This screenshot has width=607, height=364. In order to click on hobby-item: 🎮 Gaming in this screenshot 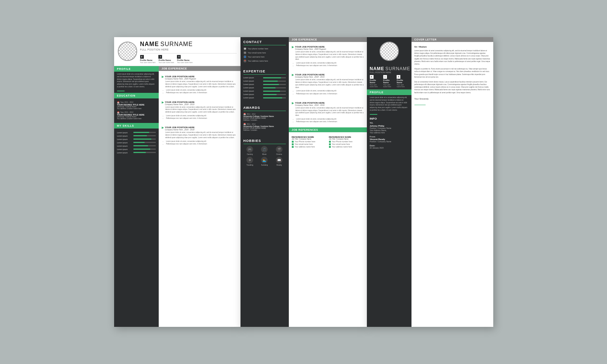, I will do `click(250, 151)`.